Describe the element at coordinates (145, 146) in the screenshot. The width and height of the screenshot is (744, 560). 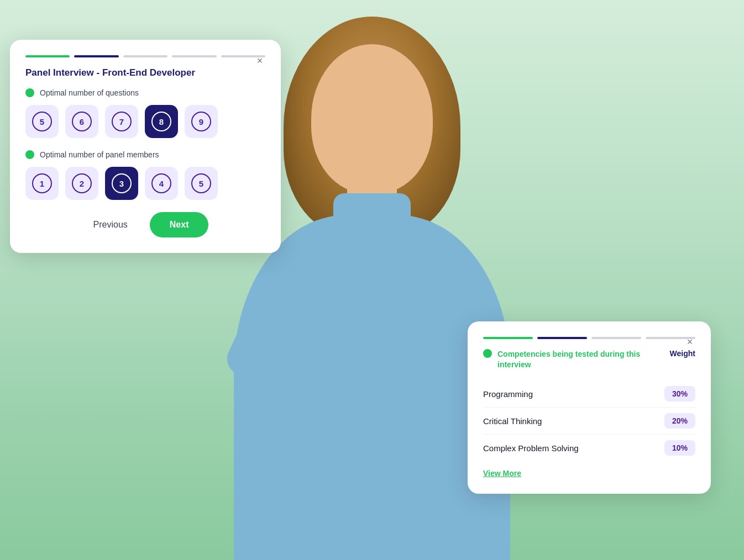
I see `panel-interview-card: × Panel Interview - Front-End Developer …` at that location.